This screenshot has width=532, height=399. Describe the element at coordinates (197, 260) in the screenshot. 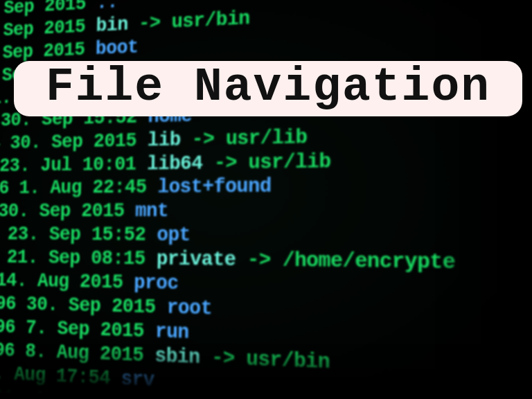

I see `symlink-name: private` at that location.